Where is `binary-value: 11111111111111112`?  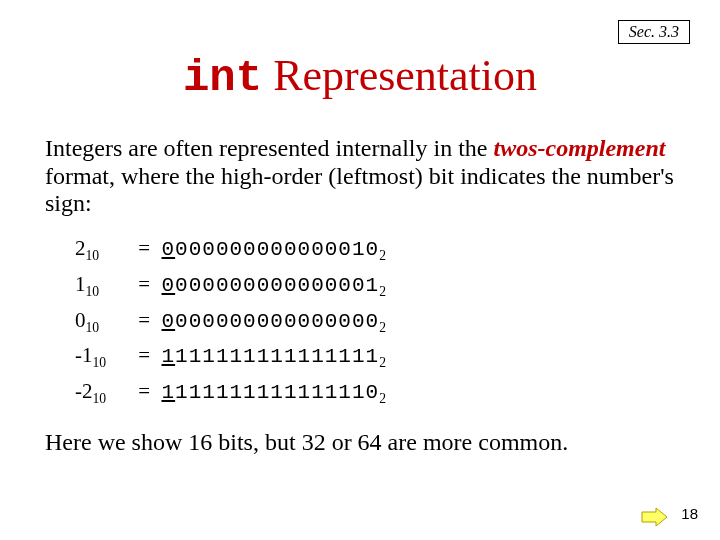
binary-value: 11111111111111112 is located at coordinates (274, 357).